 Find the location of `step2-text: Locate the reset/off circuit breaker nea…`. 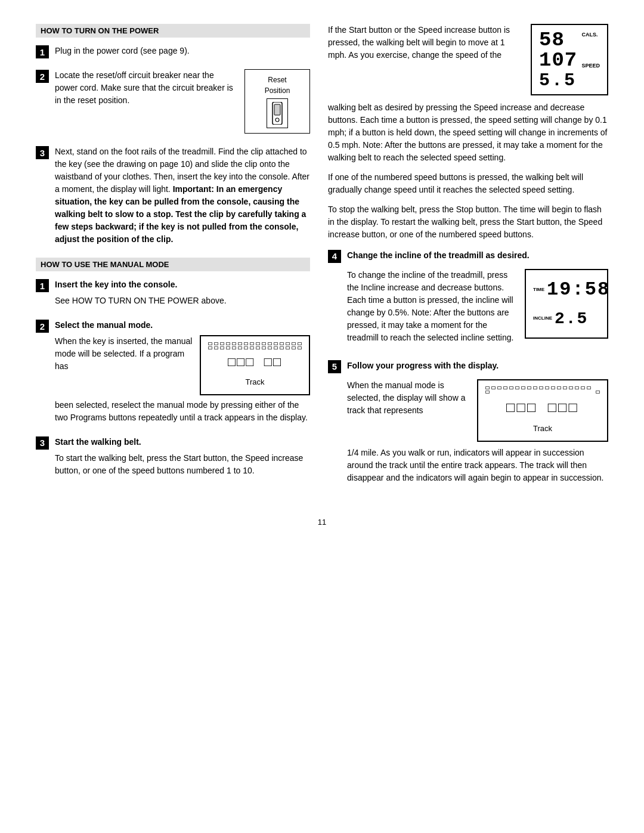

step2-text: Locate the reset/off circuit breaker nea… is located at coordinates (145, 88).